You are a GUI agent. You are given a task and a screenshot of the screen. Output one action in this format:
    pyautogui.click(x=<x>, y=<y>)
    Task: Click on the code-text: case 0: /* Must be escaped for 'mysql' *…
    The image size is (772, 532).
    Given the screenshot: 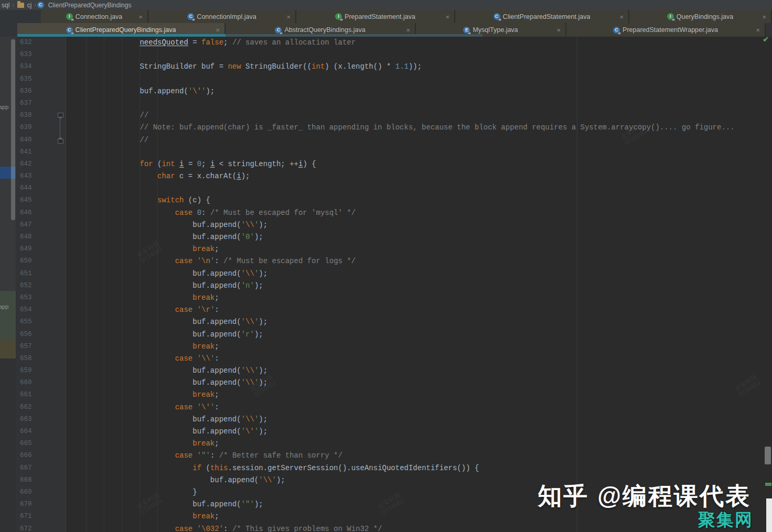 What is the action you would take?
    pyautogui.click(x=211, y=213)
    